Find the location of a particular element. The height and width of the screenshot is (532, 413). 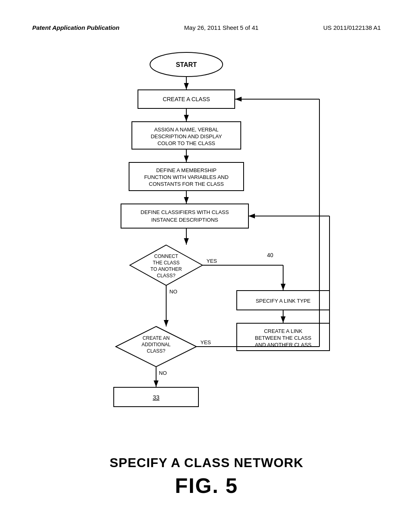

figure-number: FIG. 5 is located at coordinates (206, 486).